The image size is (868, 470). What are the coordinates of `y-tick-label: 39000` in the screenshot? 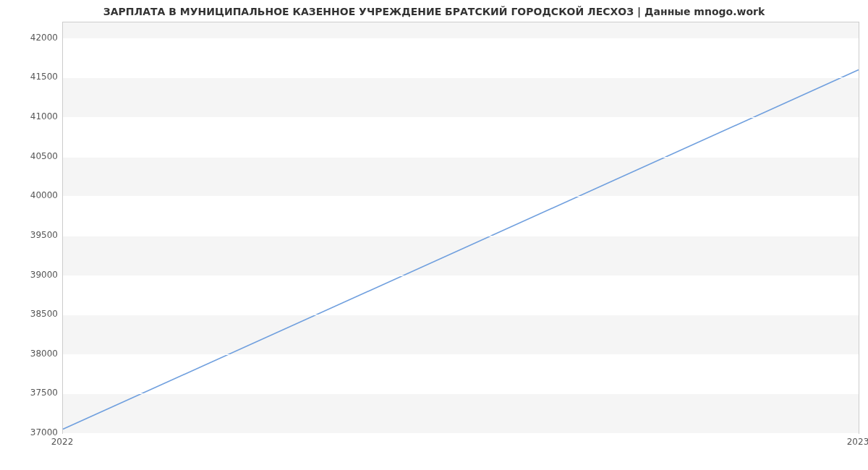 It's located at (36, 275).